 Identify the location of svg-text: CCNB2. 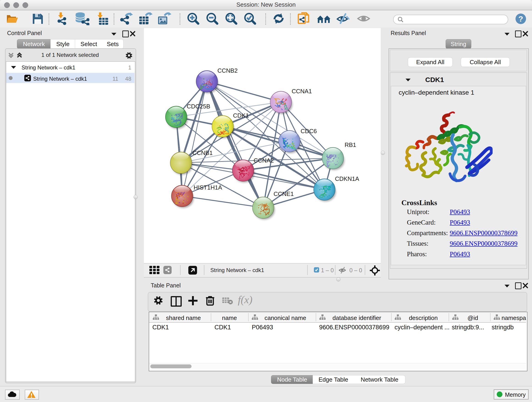
(228, 71).